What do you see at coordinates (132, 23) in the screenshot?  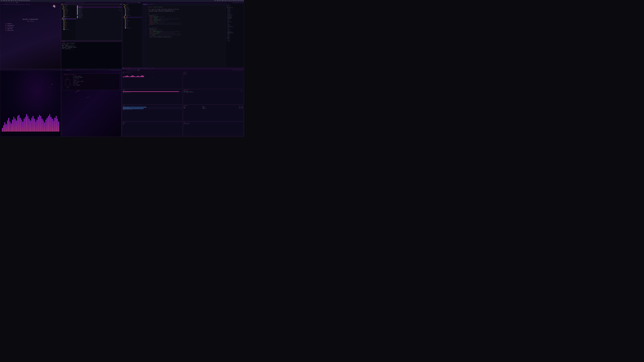 I see `sidebar-pkgs: 📁 pkgs` at bounding box center [132, 23].